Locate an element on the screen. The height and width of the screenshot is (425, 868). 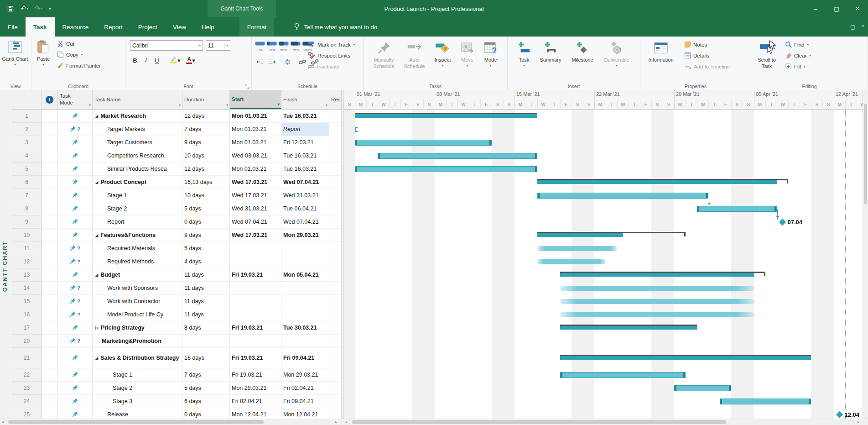
cell-name: ▷Pricing Strategy is located at coordinates (138, 328).